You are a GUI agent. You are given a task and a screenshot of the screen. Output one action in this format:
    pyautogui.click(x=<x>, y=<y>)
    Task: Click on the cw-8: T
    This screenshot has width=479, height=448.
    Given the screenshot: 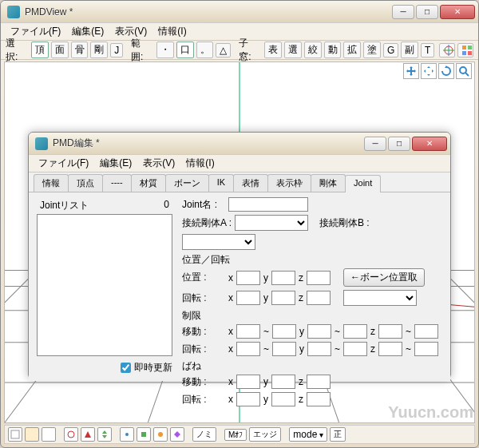 What is the action you would take?
    pyautogui.click(x=428, y=50)
    